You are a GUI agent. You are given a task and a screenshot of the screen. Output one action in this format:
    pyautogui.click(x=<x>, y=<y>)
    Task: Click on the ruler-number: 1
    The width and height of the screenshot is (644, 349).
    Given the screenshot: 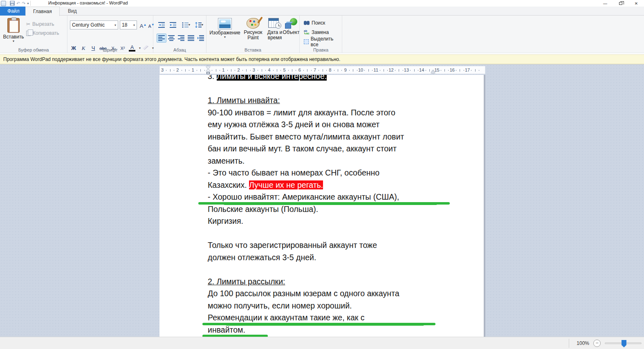 What is the action you would take?
    pyautogui.click(x=193, y=70)
    